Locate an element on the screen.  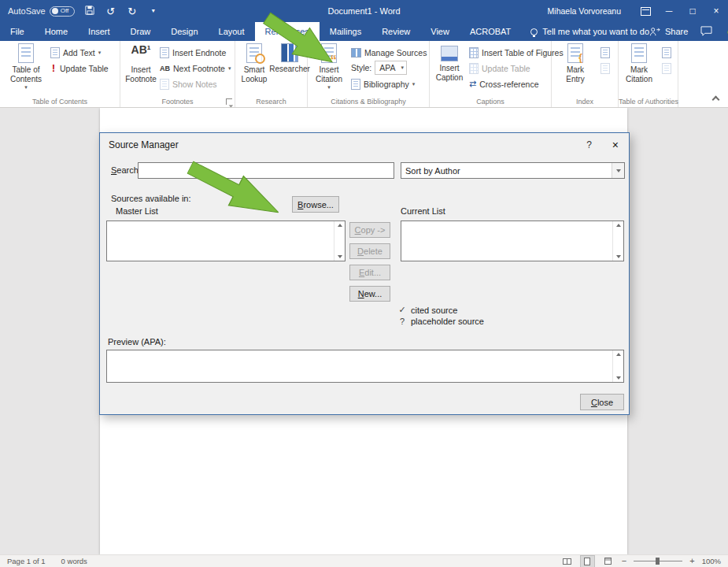
autosave-toggle: Off is located at coordinates (62, 11).